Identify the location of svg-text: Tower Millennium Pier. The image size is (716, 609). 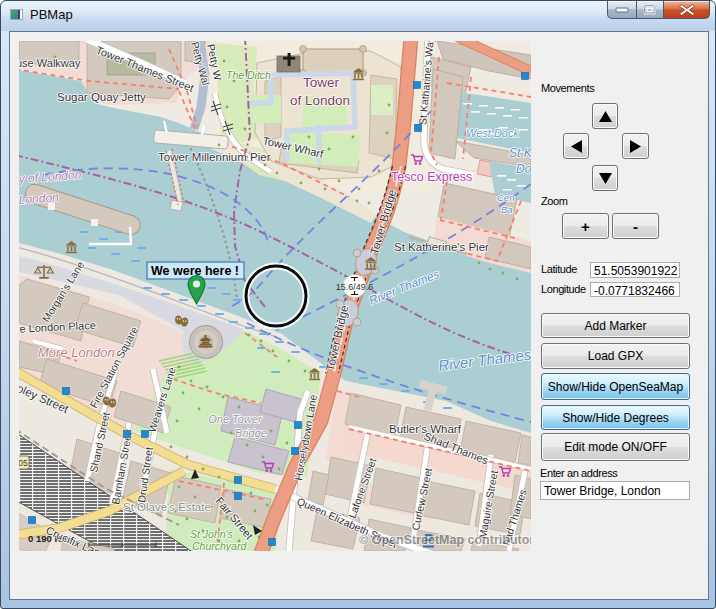
(214, 157).